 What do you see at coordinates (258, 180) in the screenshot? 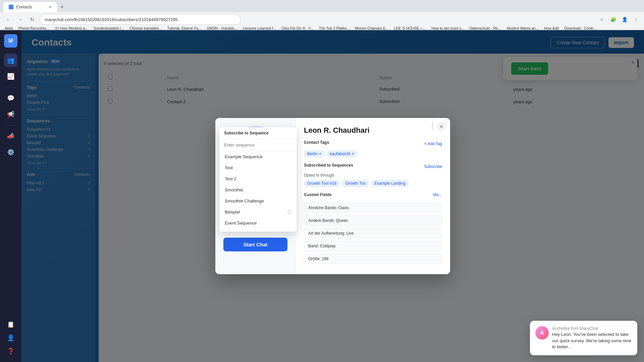
I see `sequence-dropdown: Subscribe to Sequence Example Sequence T…` at bounding box center [258, 180].